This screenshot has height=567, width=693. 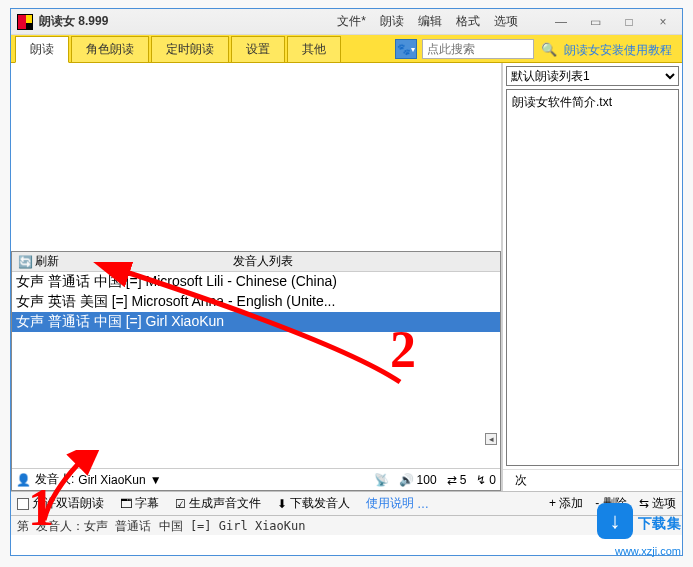 I want to click on voice-row-selected: 女声 普通话 中国 [=] Girl XiaoKun, so click(x=256, y=322).